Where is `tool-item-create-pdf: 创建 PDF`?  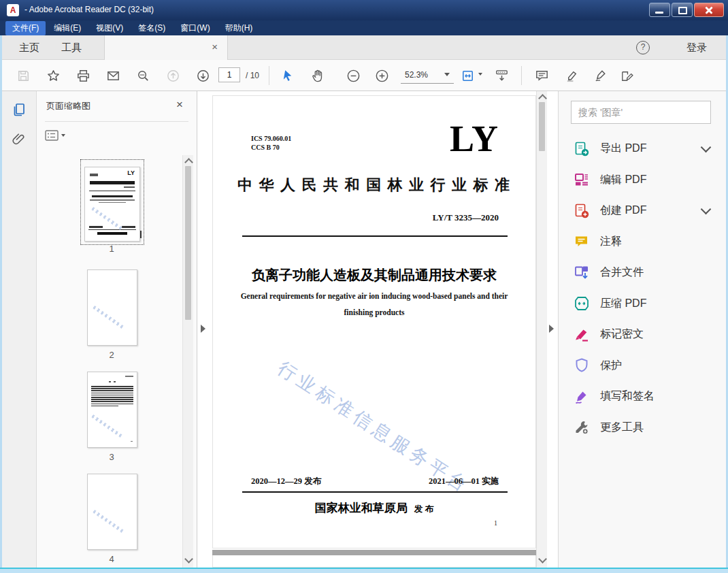 tool-item-create-pdf: 创建 PDF is located at coordinates (642, 211).